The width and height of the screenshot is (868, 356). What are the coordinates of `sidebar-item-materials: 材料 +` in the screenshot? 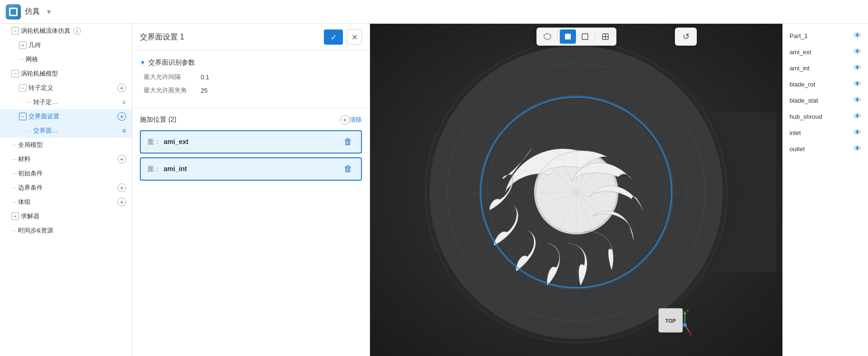 It's located at (66, 159).